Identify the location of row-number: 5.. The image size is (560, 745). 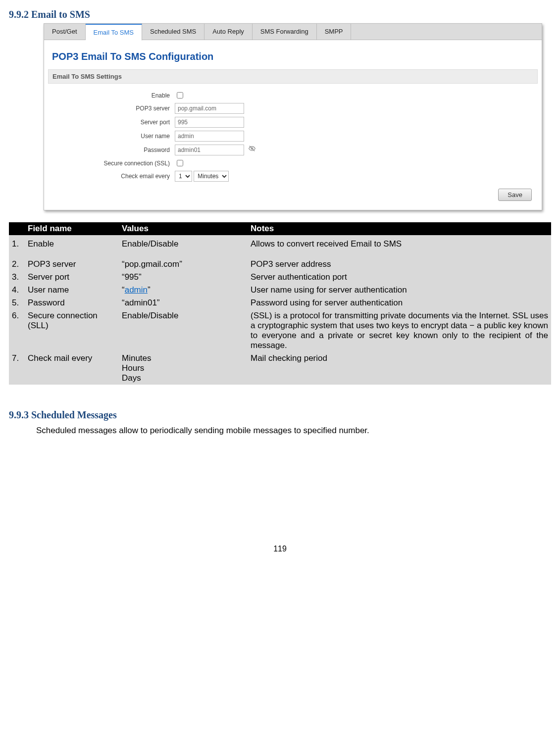
(17, 303).